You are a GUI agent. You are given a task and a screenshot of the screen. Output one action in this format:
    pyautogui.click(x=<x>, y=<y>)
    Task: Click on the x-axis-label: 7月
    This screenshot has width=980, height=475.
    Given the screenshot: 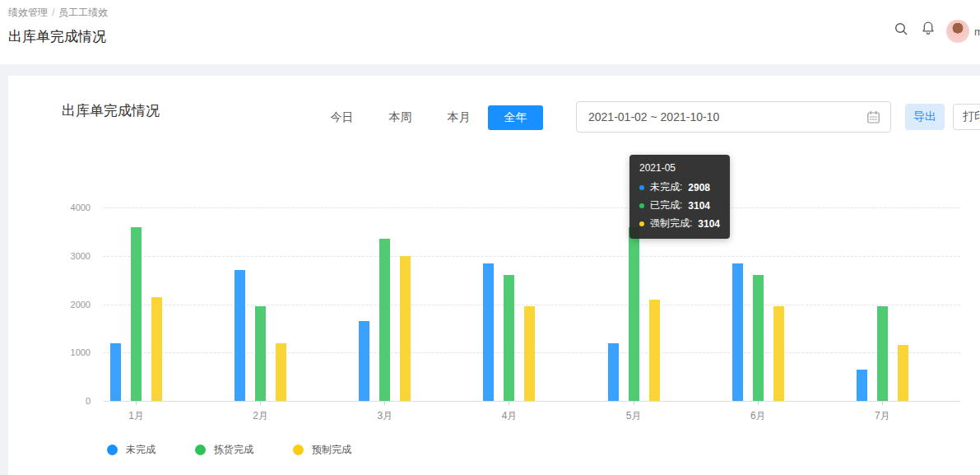 What is the action you would take?
    pyautogui.click(x=882, y=417)
    